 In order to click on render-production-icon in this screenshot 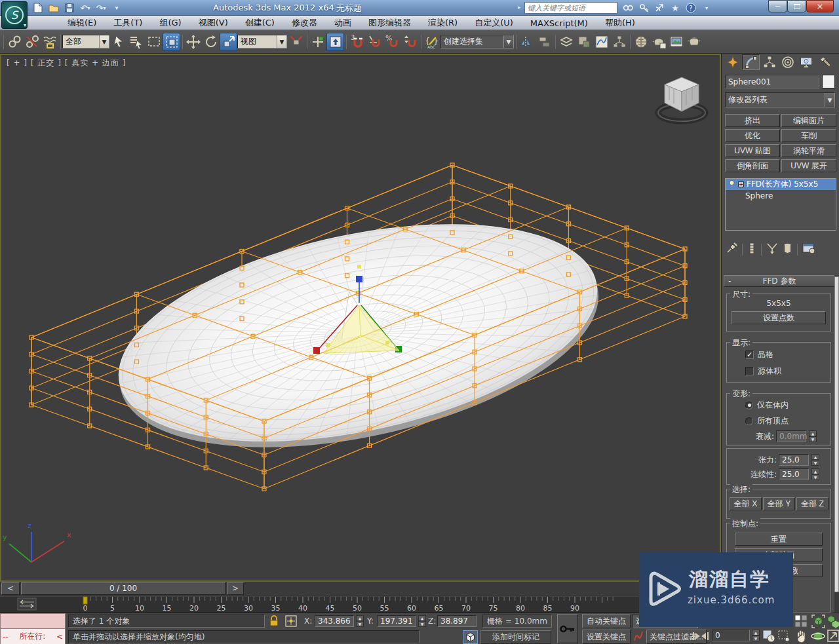, I will do `click(693, 42)`.